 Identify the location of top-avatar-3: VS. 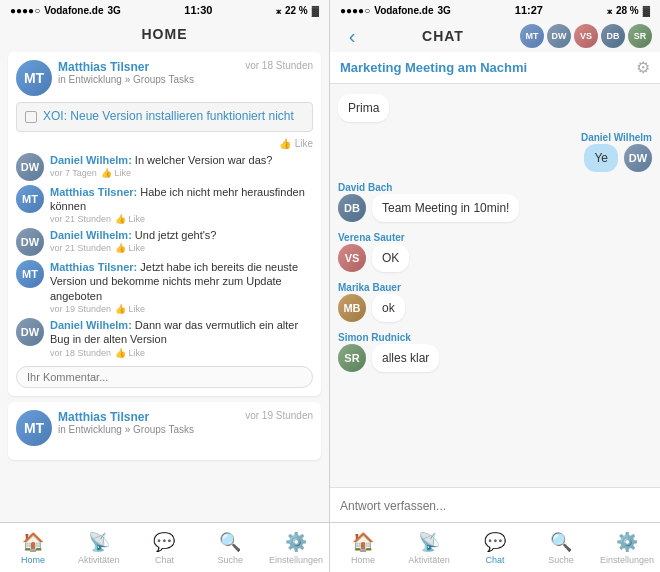
(586, 36).